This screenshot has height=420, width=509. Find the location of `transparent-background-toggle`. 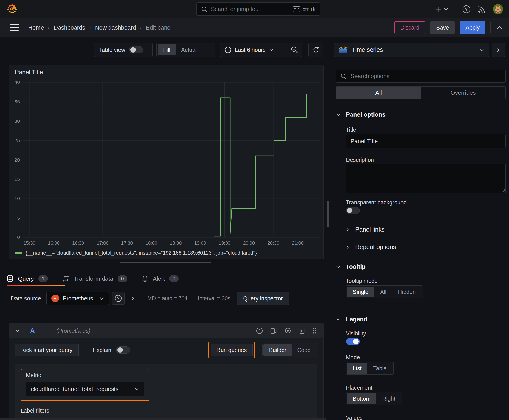

transparent-background-toggle is located at coordinates (353, 210).